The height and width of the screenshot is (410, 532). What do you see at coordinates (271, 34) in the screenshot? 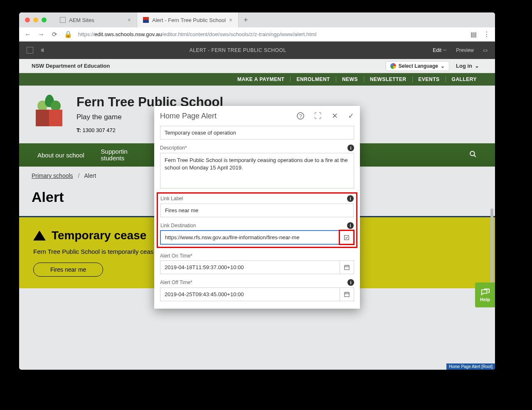
I see `url-field: https://edit.sws.schools.nsw.gov.au/edit…` at bounding box center [271, 34].